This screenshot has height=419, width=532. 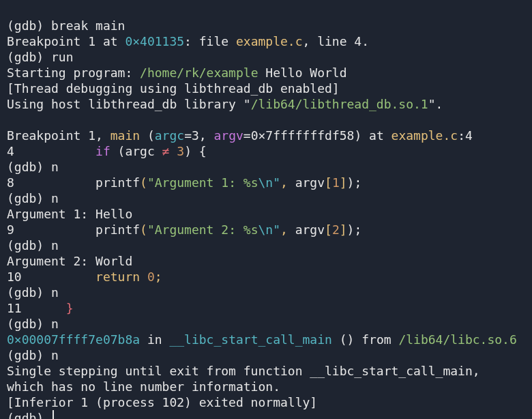 What do you see at coordinates (65, 26) in the screenshot?
I see `line-break-cmd: (gdb) break main` at bounding box center [65, 26].